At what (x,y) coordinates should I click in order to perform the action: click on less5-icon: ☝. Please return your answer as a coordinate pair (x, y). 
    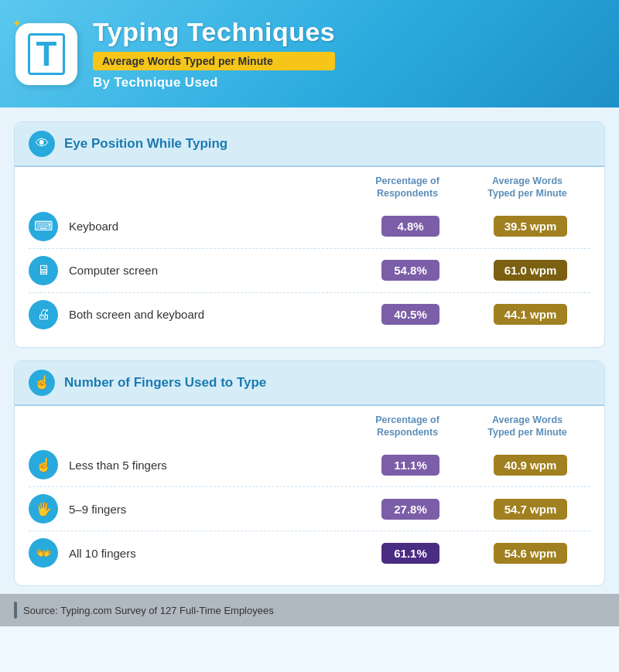
    Looking at the image, I should click on (43, 465).